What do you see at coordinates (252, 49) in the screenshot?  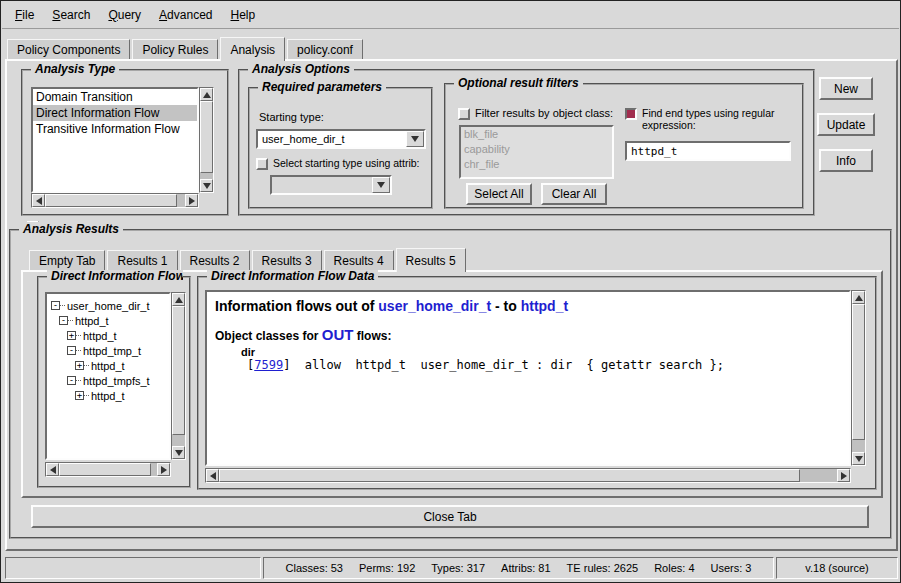 I see `tab-analysis: Analysis` at bounding box center [252, 49].